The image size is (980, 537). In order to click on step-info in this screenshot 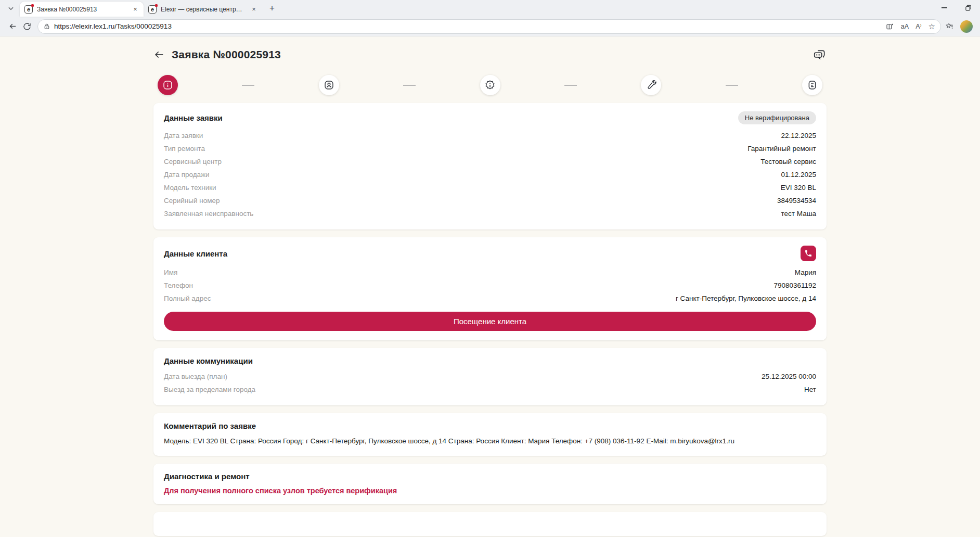, I will do `click(167, 85)`.